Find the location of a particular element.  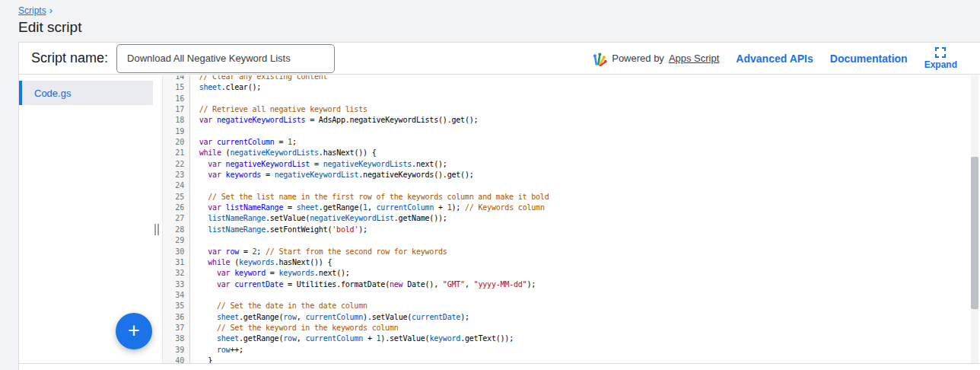

code-line: var negativeKeywordList = negativeKeywor… is located at coordinates (581, 164).